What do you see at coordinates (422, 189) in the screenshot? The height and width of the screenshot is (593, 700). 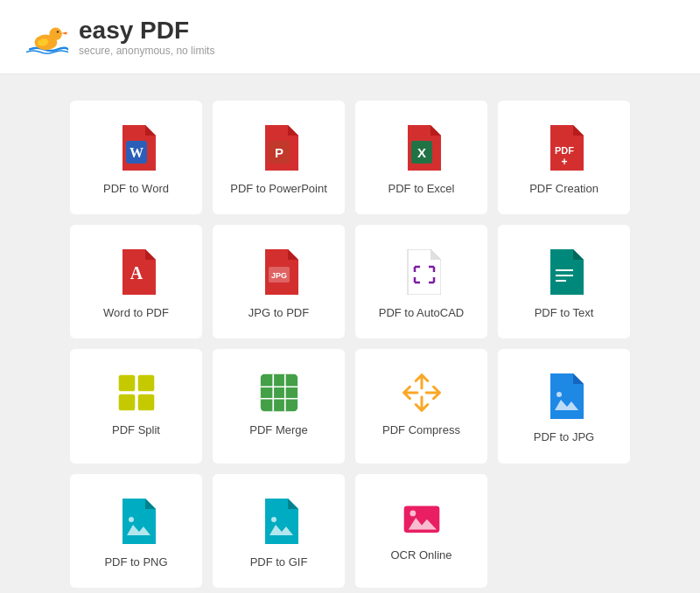 I see `pdf-to-excel-label: PDF to Excel` at bounding box center [422, 189].